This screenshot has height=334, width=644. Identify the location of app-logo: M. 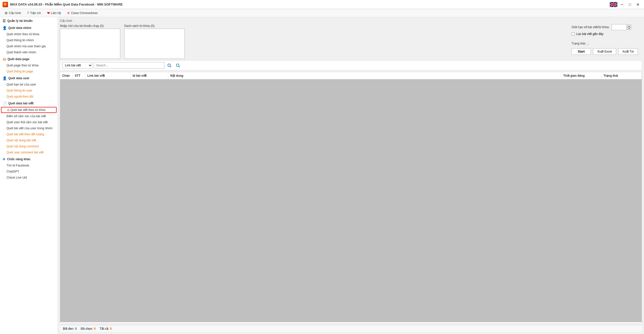
(5, 5).